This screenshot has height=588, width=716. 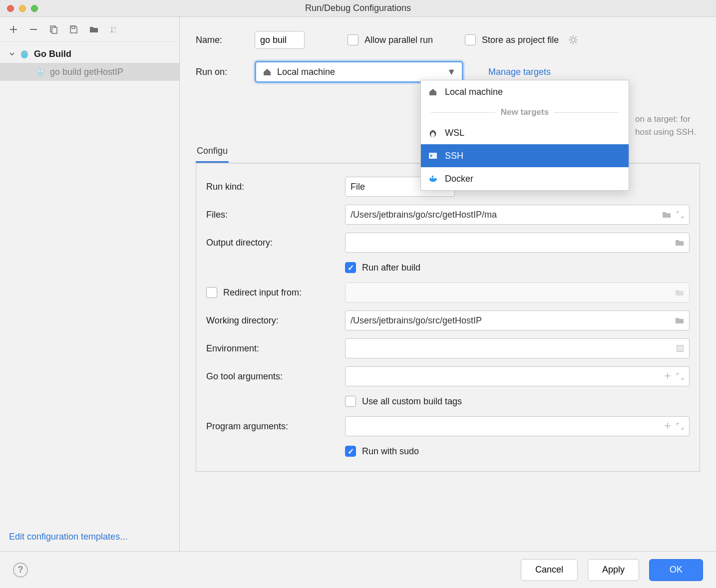 I want to click on use-tags-checkbox, so click(x=351, y=401).